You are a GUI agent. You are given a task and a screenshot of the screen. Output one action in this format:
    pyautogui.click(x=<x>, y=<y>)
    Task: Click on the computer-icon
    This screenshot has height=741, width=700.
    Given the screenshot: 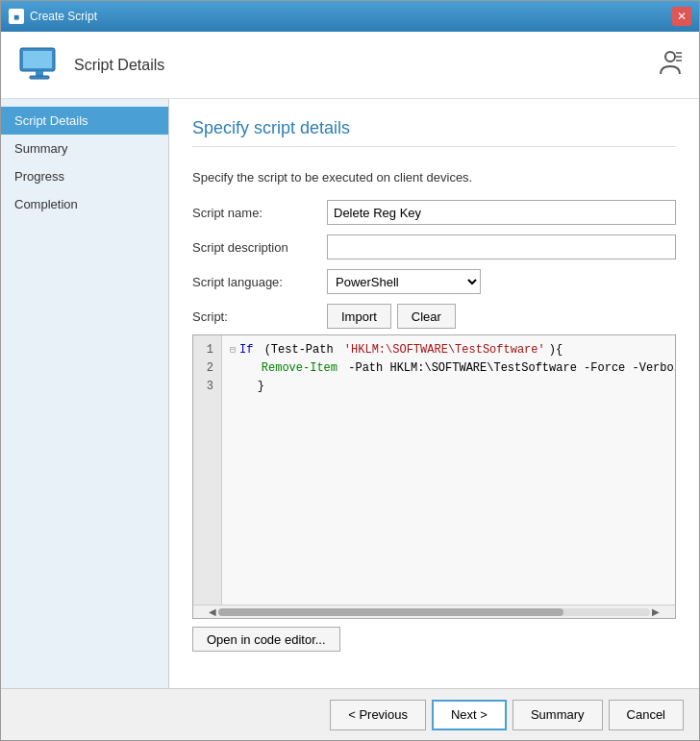 What is the action you would take?
    pyautogui.click(x=39, y=65)
    